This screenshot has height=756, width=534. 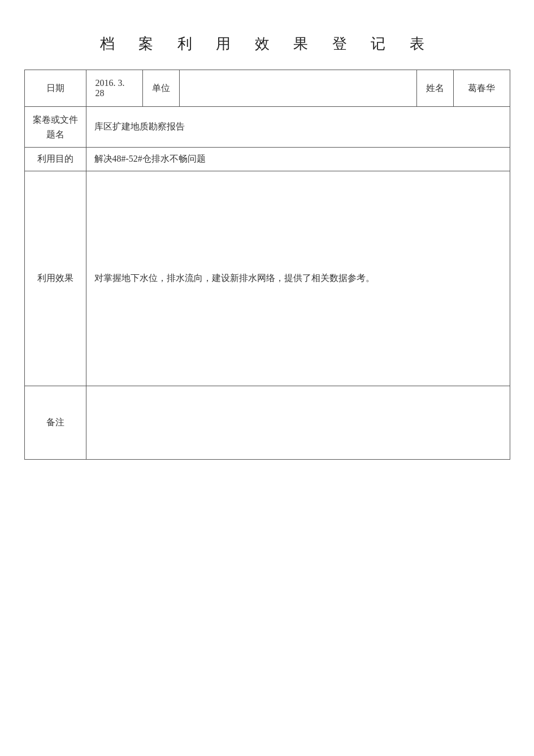 What do you see at coordinates (298, 88) in the screenshot?
I see `unit-value` at bounding box center [298, 88].